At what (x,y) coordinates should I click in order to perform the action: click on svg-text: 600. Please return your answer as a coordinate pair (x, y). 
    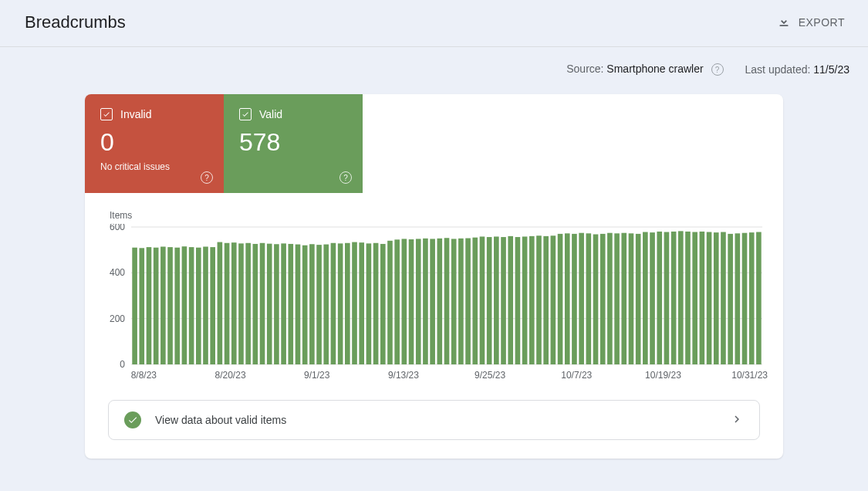
    Looking at the image, I should click on (117, 229).